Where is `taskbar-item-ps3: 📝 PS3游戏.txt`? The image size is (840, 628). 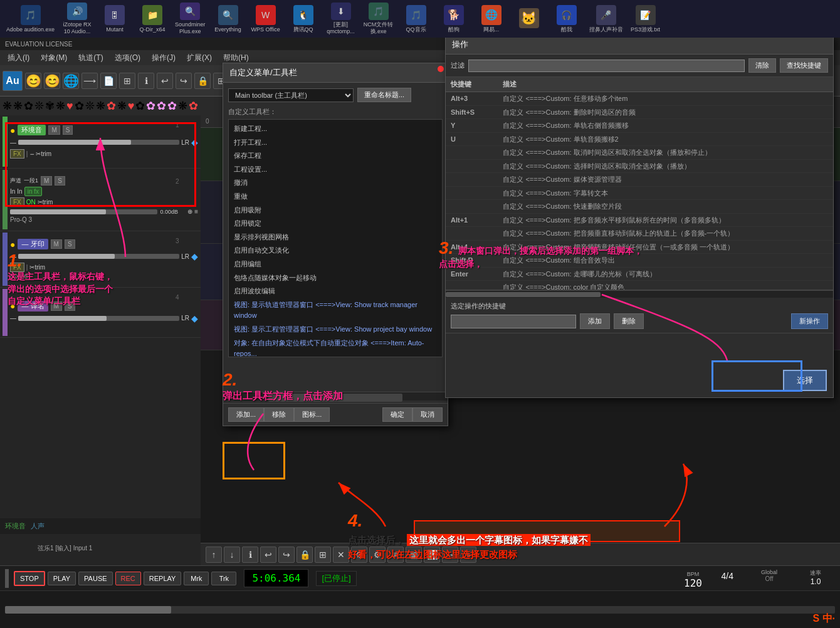 taskbar-item-ps3: 📝 PS3游戏.txt is located at coordinates (646, 19).